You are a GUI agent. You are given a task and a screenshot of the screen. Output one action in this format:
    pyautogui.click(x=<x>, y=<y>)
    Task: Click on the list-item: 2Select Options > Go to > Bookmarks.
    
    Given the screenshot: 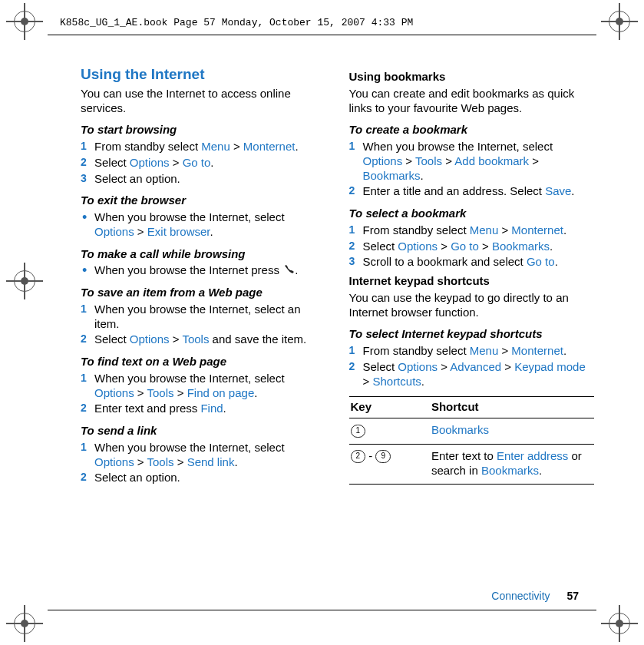 What is the action you would take?
    pyautogui.click(x=472, y=247)
    